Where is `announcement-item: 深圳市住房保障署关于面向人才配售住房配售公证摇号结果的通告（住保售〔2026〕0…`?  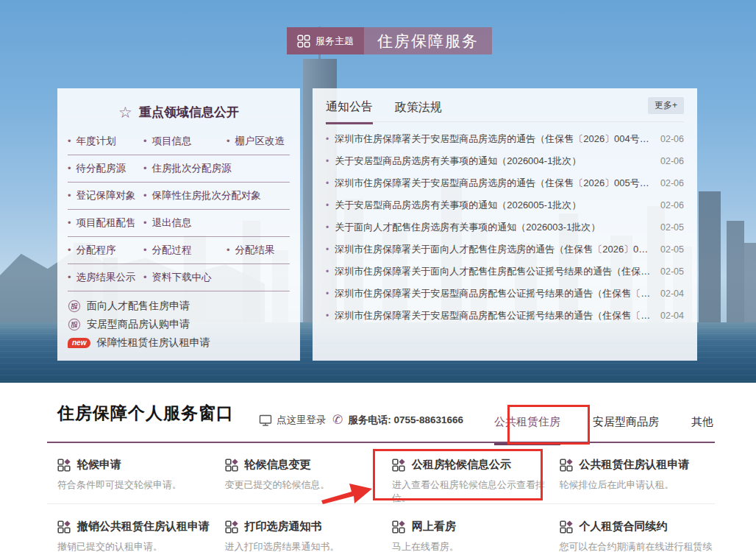 announcement-item: 深圳市住房保障署关于面向人才配售住房配售公证摇号结果的通告（住保售〔2026〕0… is located at coordinates (504, 272).